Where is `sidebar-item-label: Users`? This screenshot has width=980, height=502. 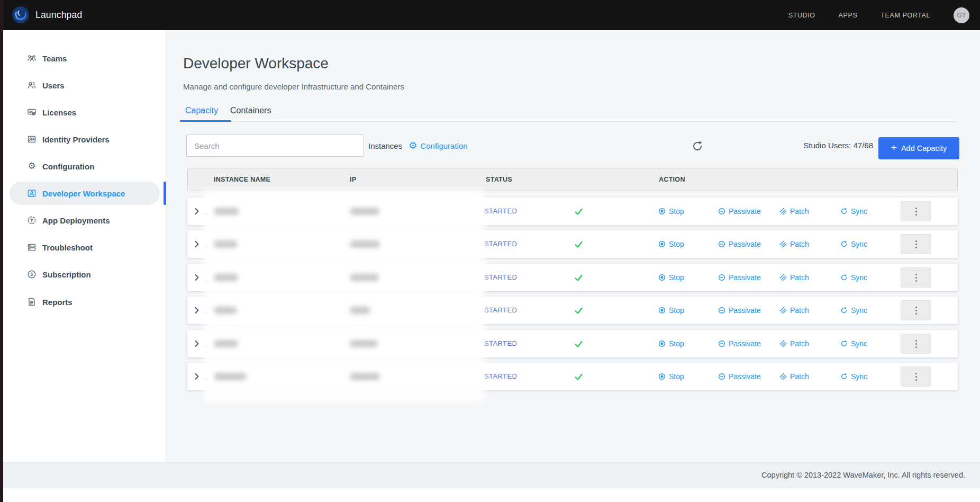 sidebar-item-label: Users is located at coordinates (53, 86).